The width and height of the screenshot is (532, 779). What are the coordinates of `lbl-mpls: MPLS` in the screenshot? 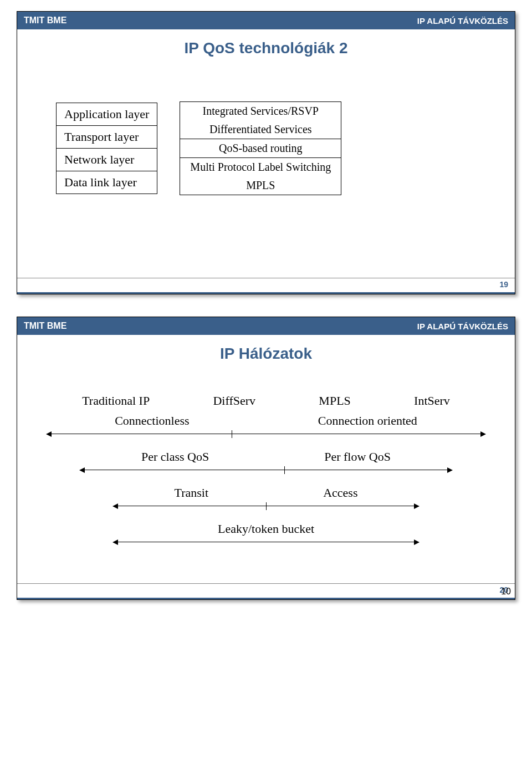 It's located at (335, 401).